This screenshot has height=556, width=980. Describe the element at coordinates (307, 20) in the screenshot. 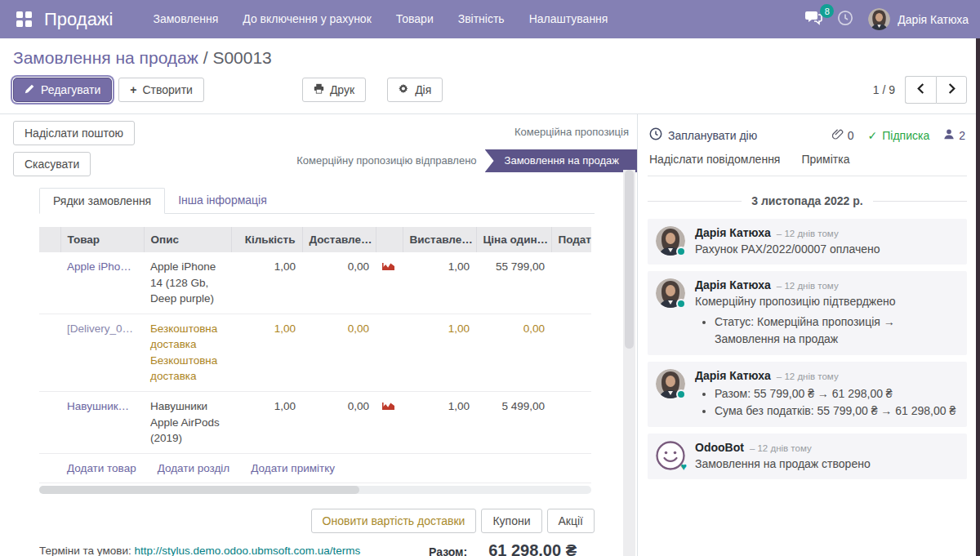

I see `nav-item-to-invoice: До включення у рахунок` at that location.